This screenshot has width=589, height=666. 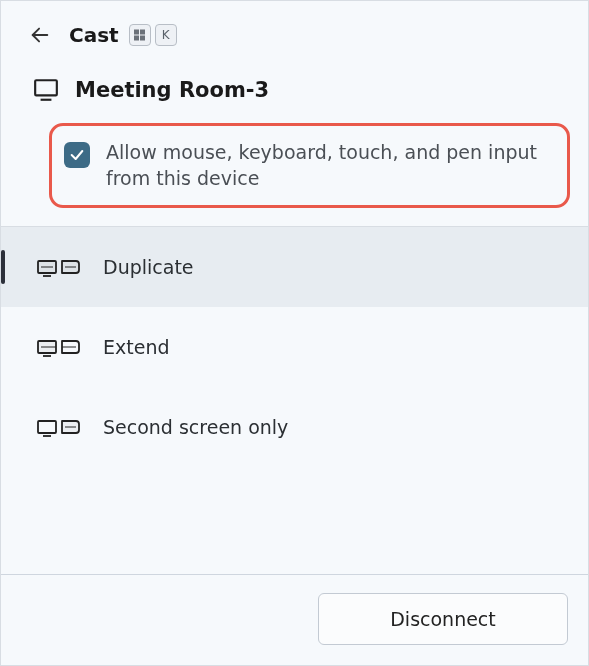 What do you see at coordinates (166, 35) in the screenshot?
I see `k-key: K` at bounding box center [166, 35].